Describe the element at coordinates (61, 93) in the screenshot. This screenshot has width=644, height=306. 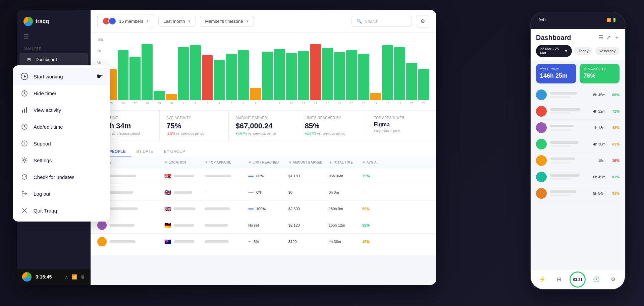
I see `menu-item-hide-timer: Hide timer` at that location.